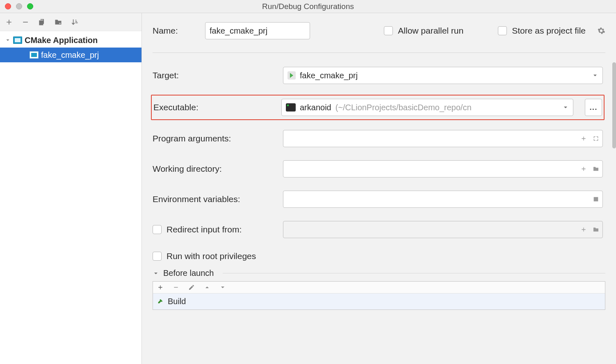 This screenshot has height=364, width=616. What do you see at coordinates (440, 199) in the screenshot?
I see `environment-variables-input` at bounding box center [440, 199].